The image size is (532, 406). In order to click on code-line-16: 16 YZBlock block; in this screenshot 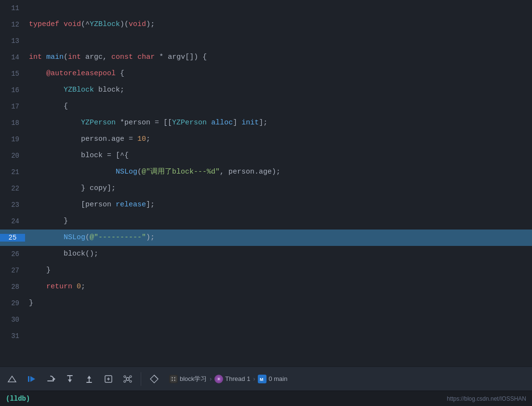, I will do `click(266, 90)`.